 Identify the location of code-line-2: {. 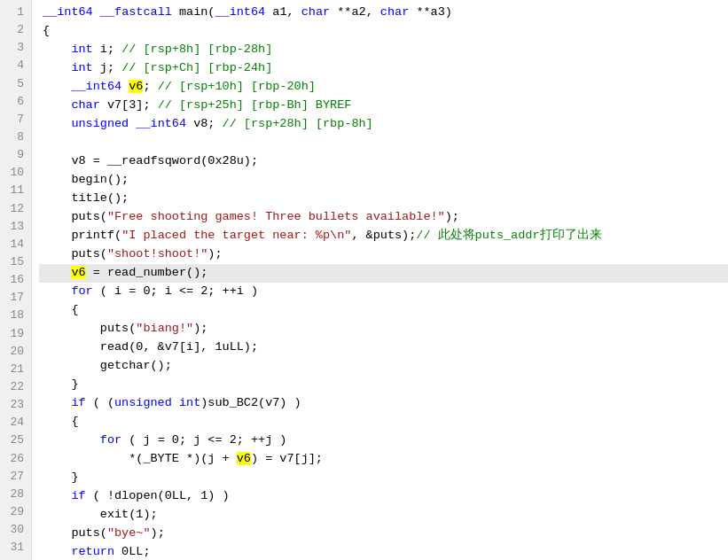
(383, 32).